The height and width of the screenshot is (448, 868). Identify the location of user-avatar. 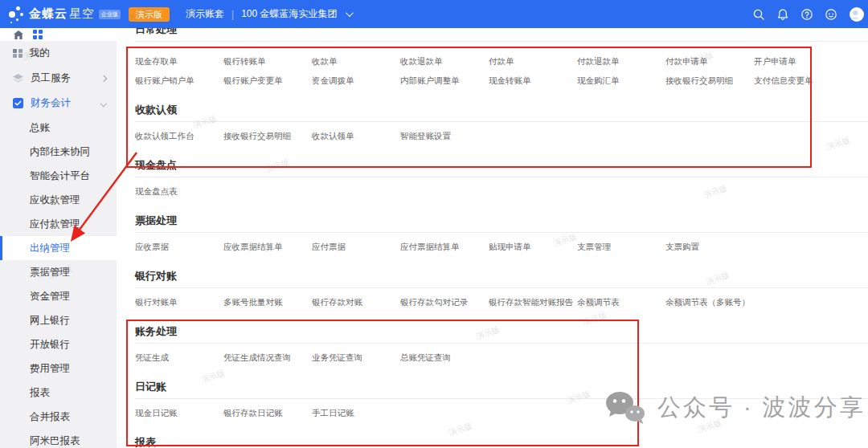
(857, 14).